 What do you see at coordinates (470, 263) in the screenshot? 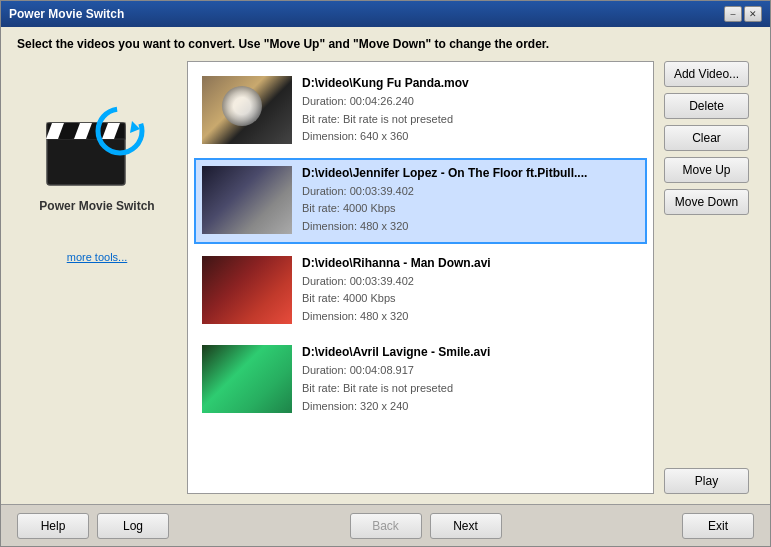
I see `video-path: D:\video\Rihanna - Man Down.avi` at bounding box center [470, 263].